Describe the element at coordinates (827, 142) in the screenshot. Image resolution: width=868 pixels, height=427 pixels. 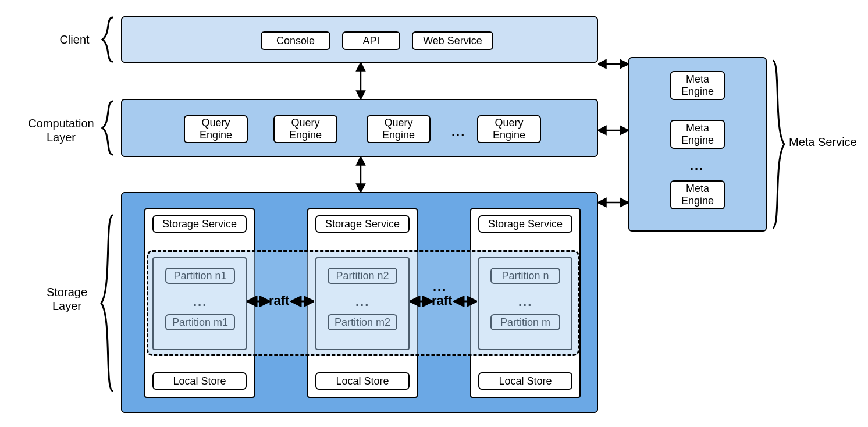
I see `meta-label: Meta Service` at that location.